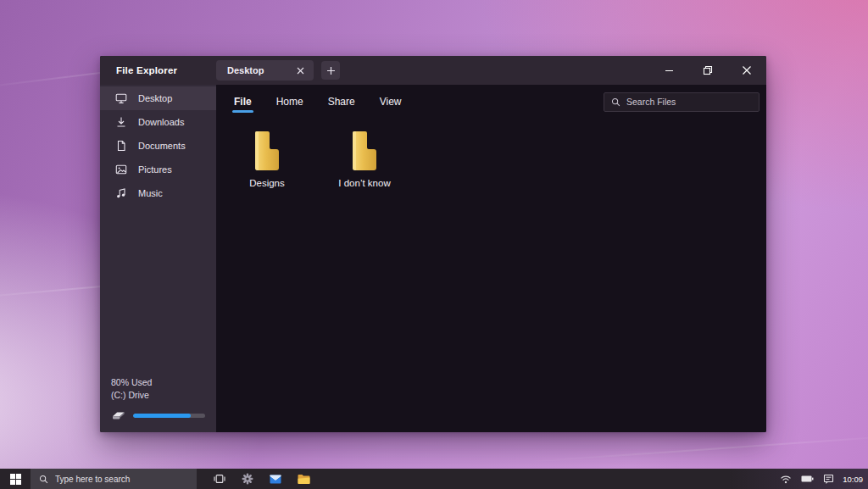  What do you see at coordinates (260, 70) in the screenshot?
I see `tab-label: Desktop` at bounding box center [260, 70].